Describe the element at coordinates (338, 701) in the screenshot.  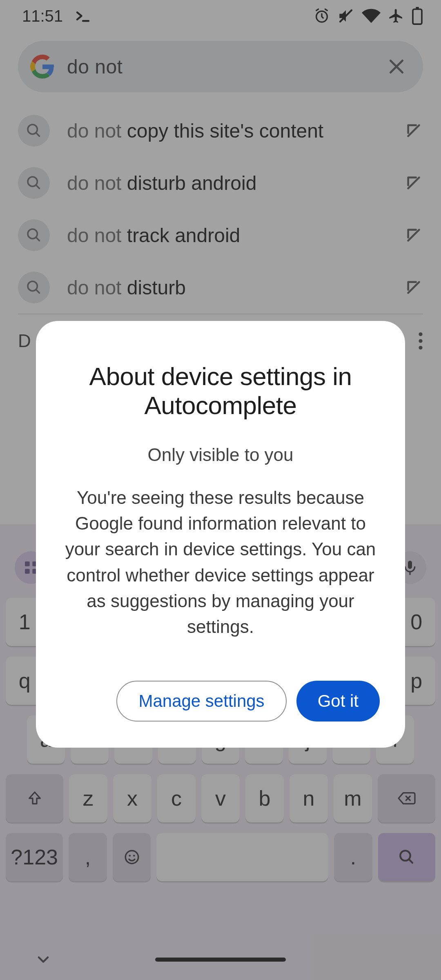
I see `got-it-button: Got it` at that location.